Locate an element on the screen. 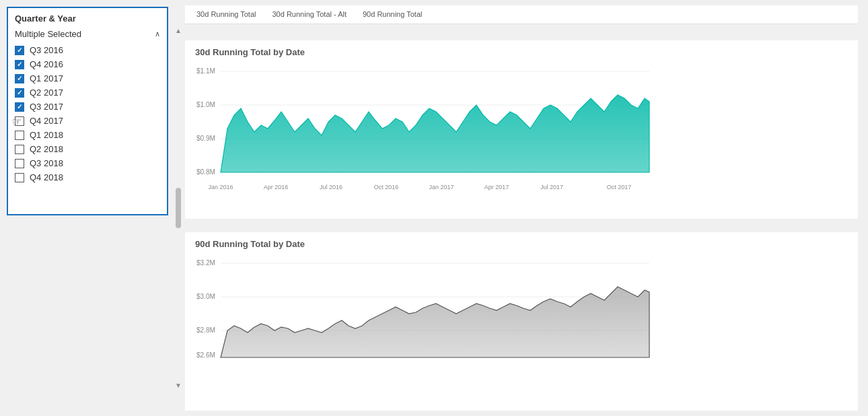 The height and width of the screenshot is (416, 868). filter-item-label: Q4 2018 is located at coordinates (46, 178).